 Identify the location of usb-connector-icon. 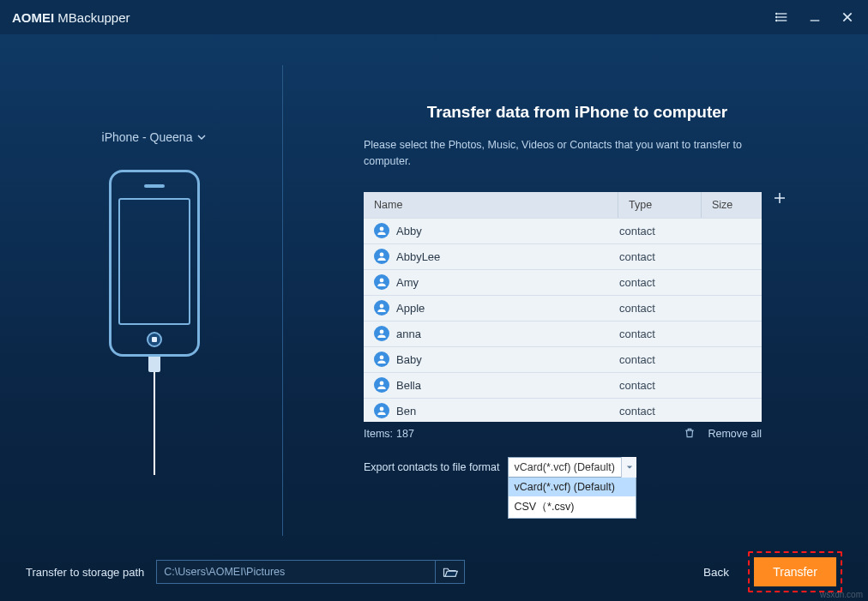
(154, 364).